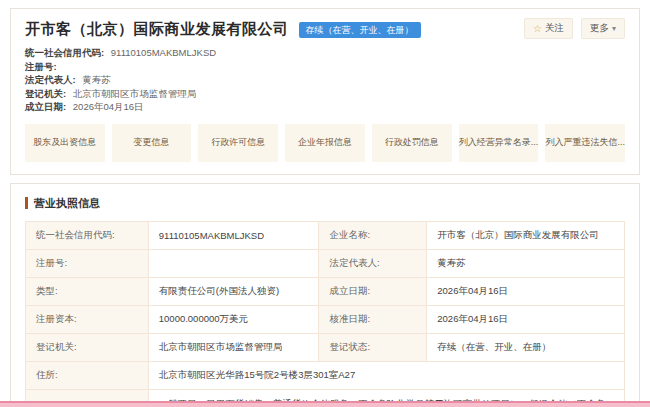 This screenshot has height=407, width=650. I want to click on table-row: 统一社会信用代码: 91110105MAKBMLJKSD 企业名称: 开市客（北…, so click(326, 235).